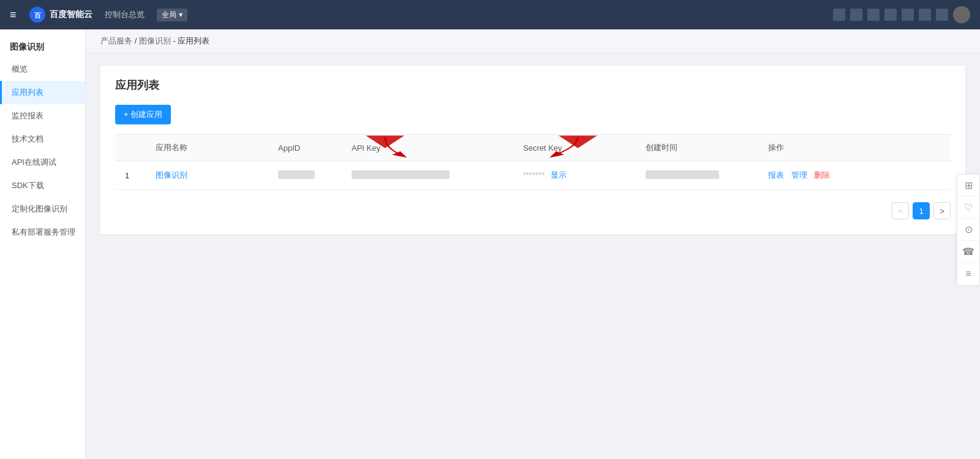  I want to click on row-apikey, so click(428, 175).